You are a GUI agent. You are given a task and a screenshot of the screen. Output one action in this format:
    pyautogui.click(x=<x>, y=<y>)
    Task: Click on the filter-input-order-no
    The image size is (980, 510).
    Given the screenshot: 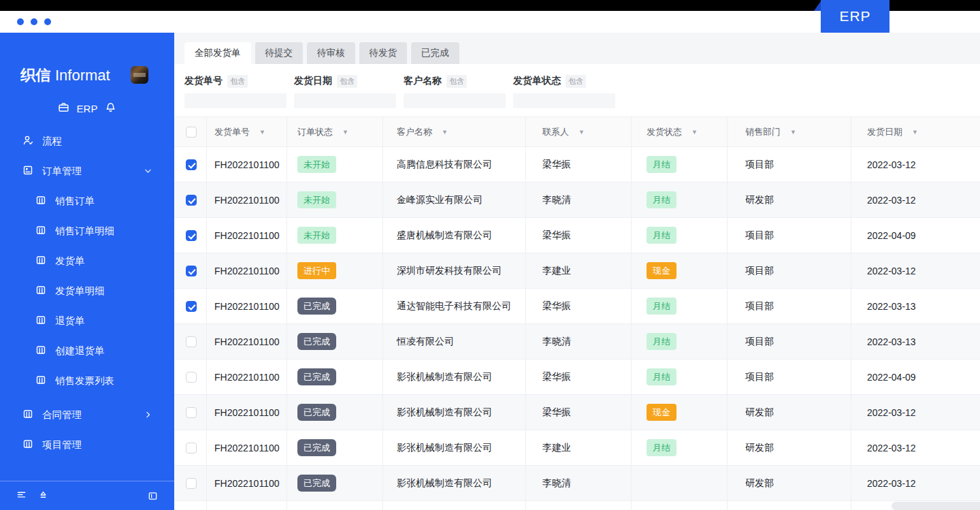 What is the action you would take?
    pyautogui.click(x=235, y=101)
    